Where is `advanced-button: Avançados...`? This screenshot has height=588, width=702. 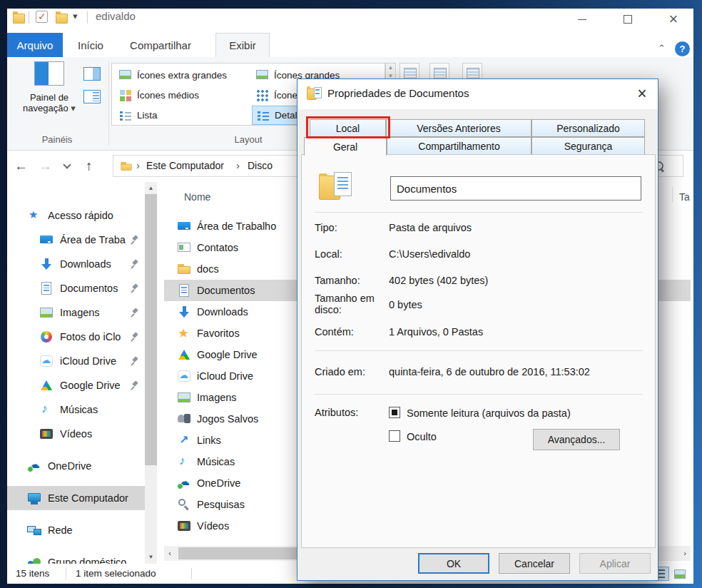
advanced-button: Avançados... is located at coordinates (576, 440).